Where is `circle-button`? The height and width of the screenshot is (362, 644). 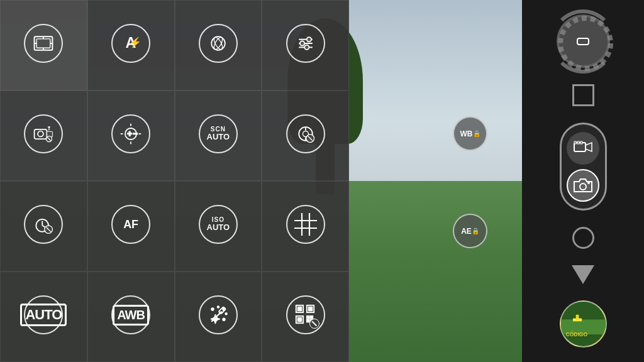
circle-button is located at coordinates (584, 238).